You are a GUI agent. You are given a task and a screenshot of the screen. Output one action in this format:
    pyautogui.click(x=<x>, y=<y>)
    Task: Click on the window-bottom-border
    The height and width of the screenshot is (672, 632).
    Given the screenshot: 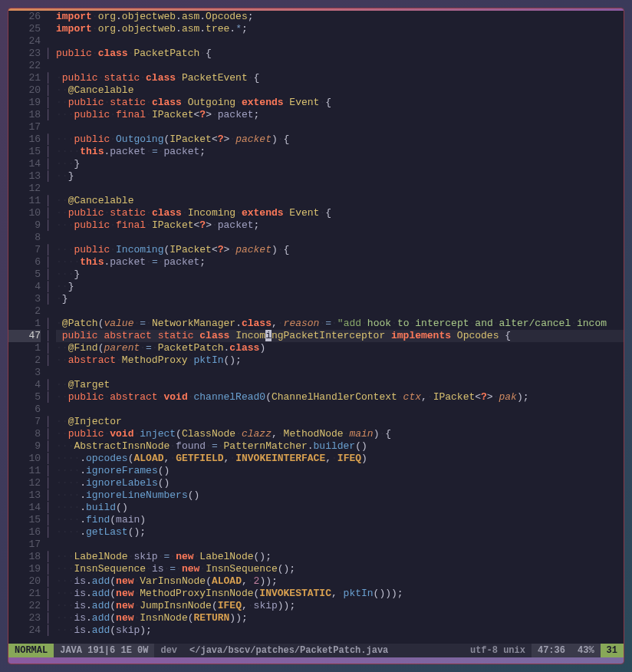 What is the action you would take?
    pyautogui.click(x=316, y=660)
    